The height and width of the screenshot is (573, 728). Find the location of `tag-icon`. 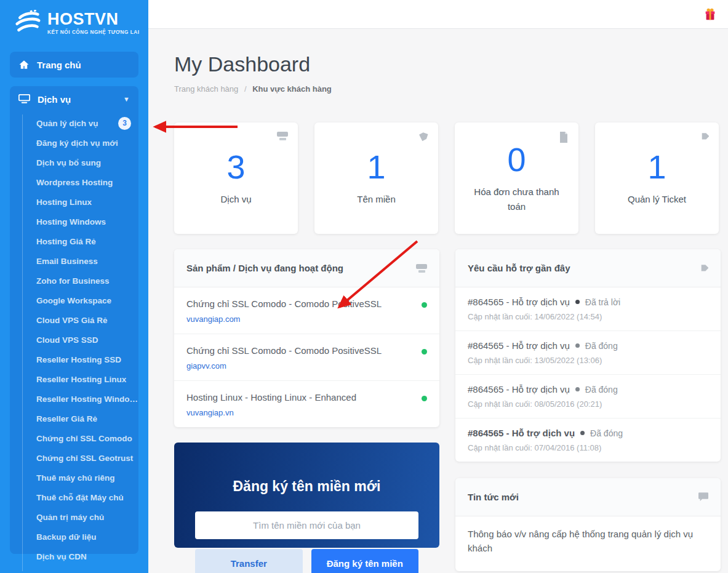

tag-icon is located at coordinates (423, 137).